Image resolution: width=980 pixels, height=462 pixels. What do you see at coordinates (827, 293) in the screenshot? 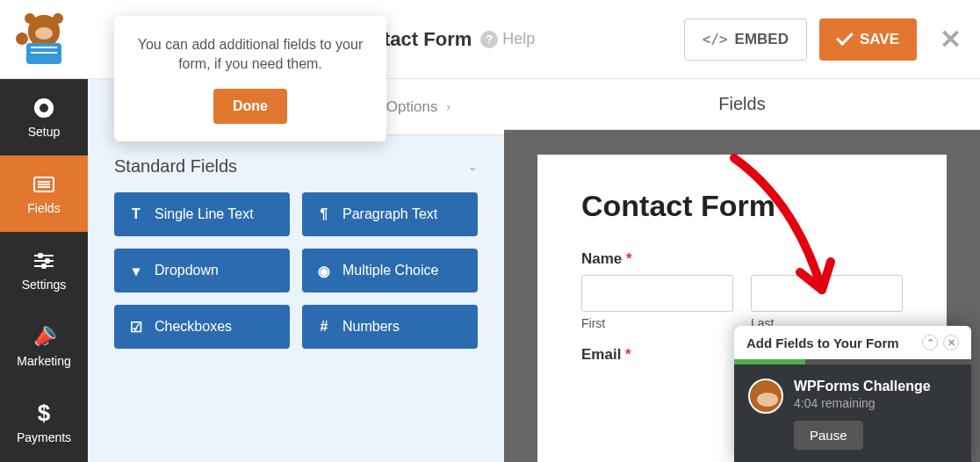
I see `last-name-input` at bounding box center [827, 293].